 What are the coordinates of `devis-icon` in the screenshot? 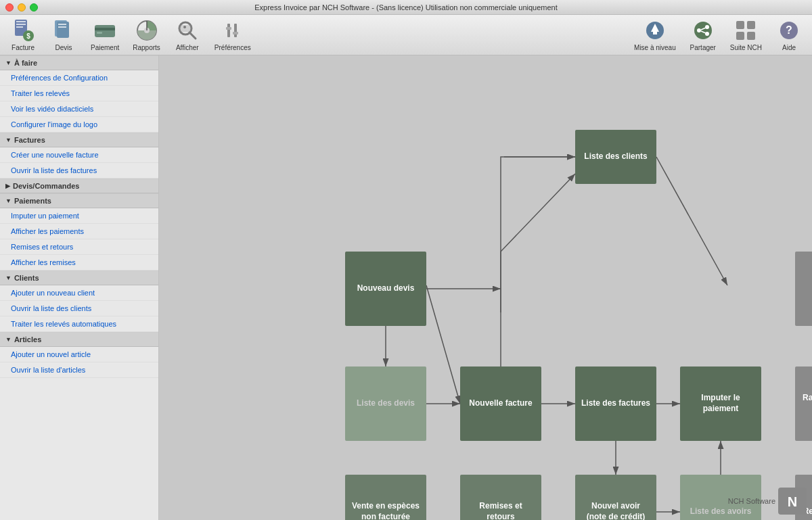 It's located at (64, 30).